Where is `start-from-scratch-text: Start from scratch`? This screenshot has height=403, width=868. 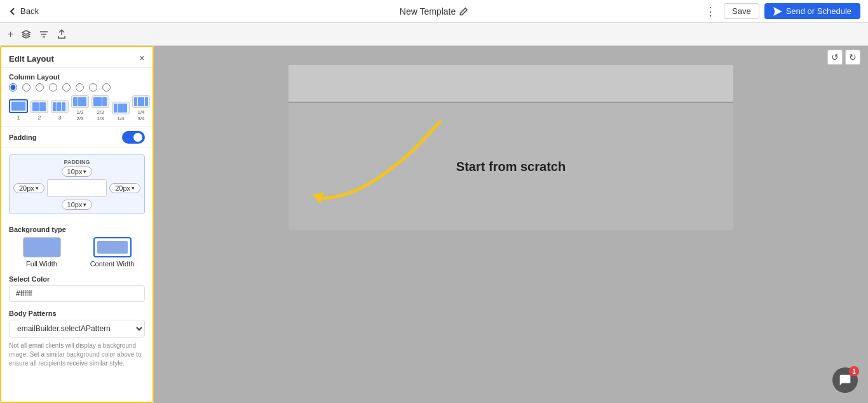 start-from-scratch-text: Start from scratch is located at coordinates (511, 167).